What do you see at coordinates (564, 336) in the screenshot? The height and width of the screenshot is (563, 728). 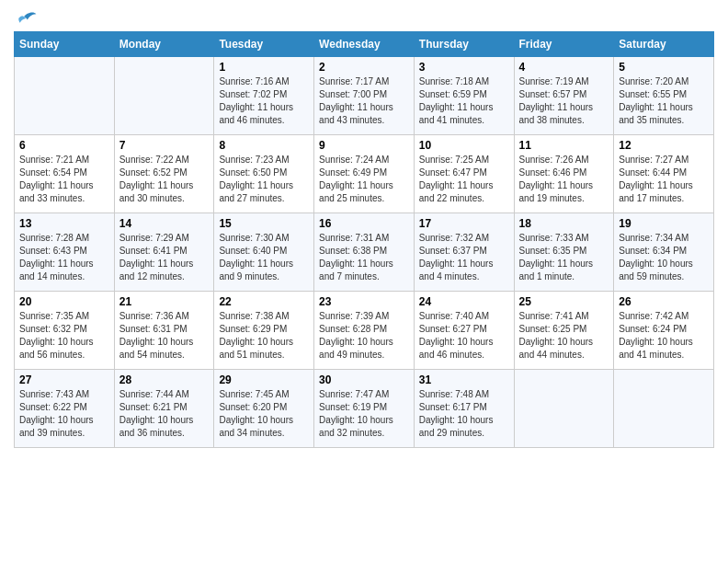 I see `day-info: Sunrise: 7:41 AMSunset: 6:25 PMDaylight:…` at bounding box center [564, 336].